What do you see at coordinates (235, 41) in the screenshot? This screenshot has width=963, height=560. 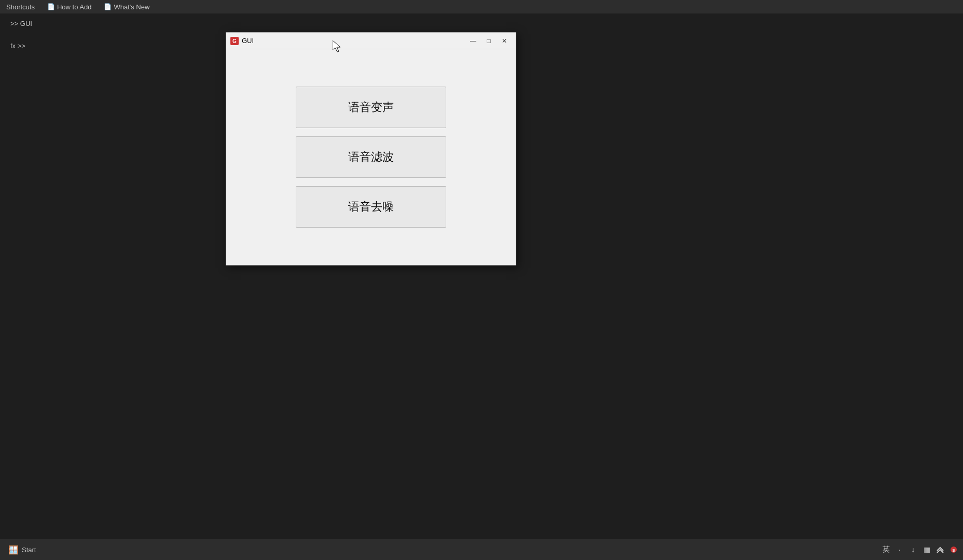 I see `gui-app-icon: G` at bounding box center [235, 41].